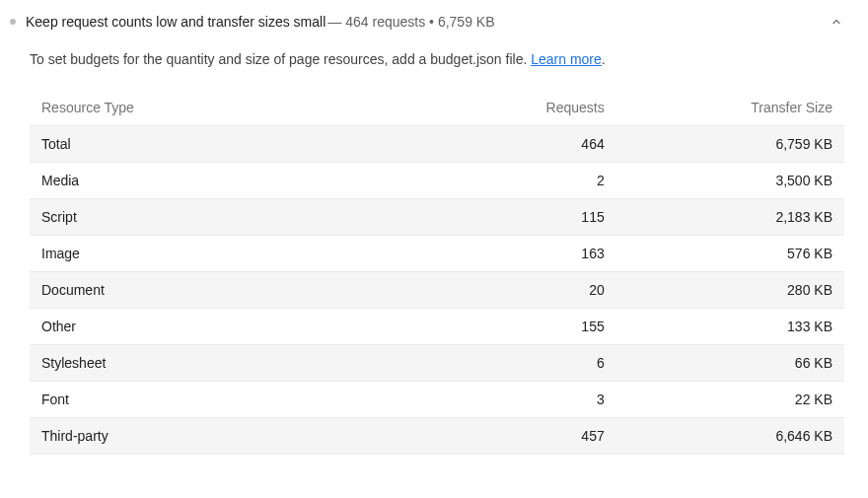 The height and width of the screenshot is (498, 868). What do you see at coordinates (730, 327) in the screenshot?
I see `cell-transfer-size: 133 KB` at bounding box center [730, 327].